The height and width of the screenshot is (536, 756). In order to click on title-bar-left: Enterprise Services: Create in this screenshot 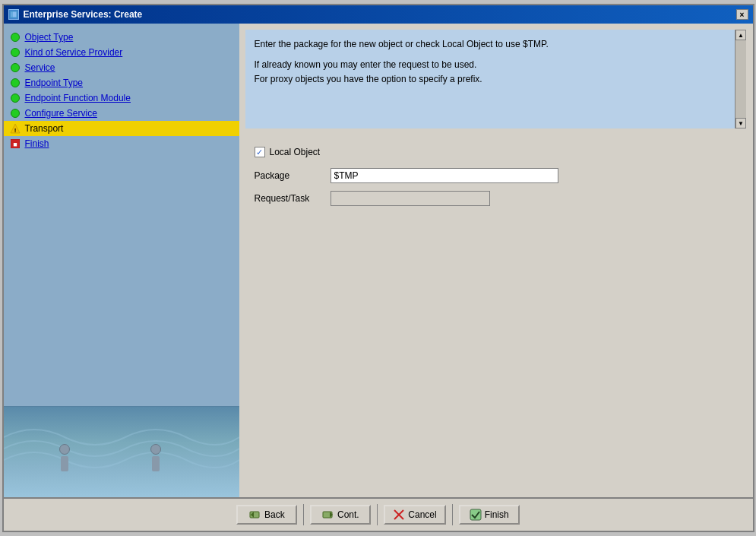, I will do `click(76, 14)`.